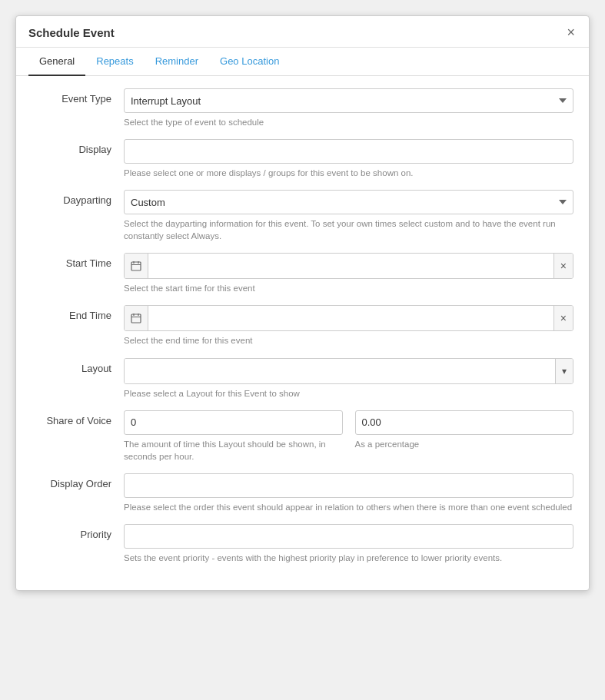 The height and width of the screenshot is (700, 605). Describe the element at coordinates (349, 108) in the screenshot. I see `event-type-control-wrap: Interrupt Layout Standard Command Select…` at that location.